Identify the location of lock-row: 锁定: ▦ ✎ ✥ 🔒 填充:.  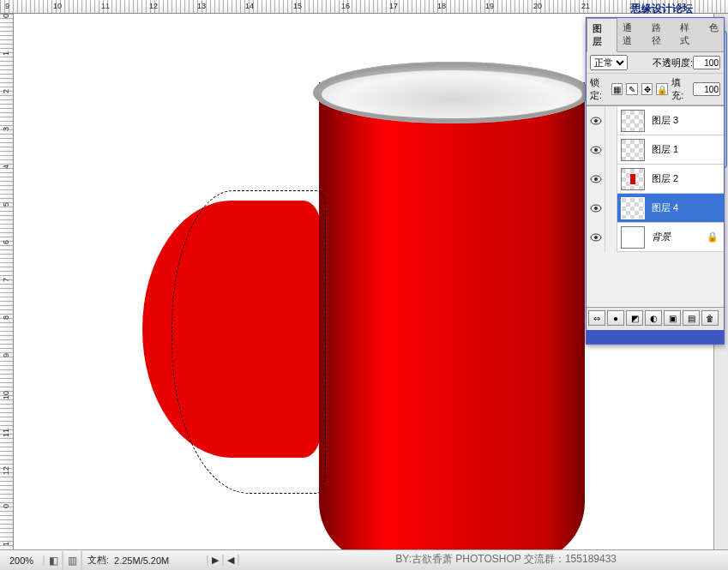
(655, 89).